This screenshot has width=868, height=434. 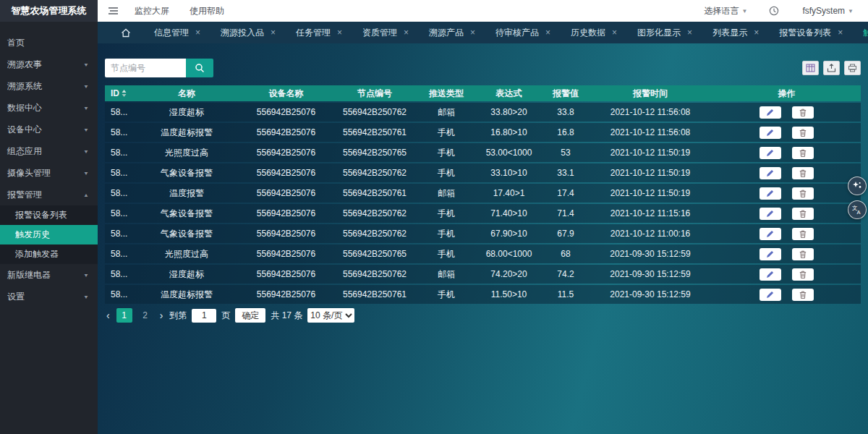 What do you see at coordinates (49, 255) in the screenshot?
I see `sidebar-item: 添加触发器` at bounding box center [49, 255].